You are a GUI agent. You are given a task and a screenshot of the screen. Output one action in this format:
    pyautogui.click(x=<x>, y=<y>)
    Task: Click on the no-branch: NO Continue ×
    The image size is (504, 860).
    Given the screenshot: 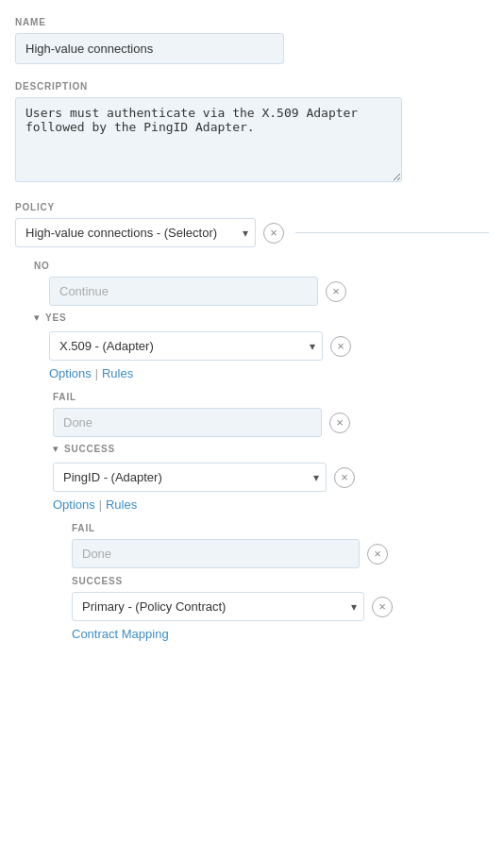 What is the action you would take?
    pyautogui.click(x=261, y=283)
    